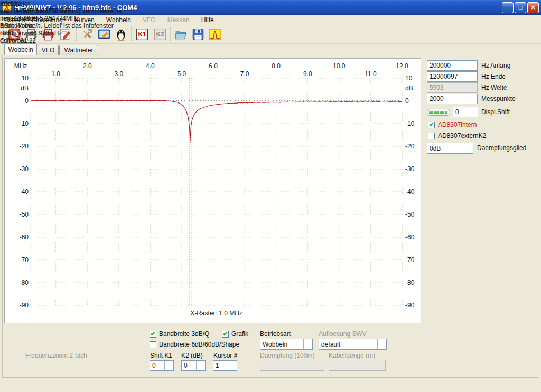  Describe the element at coordinates (458, 125) in the screenshot. I see `ad8307intern-label: AD8307intern` at that location.